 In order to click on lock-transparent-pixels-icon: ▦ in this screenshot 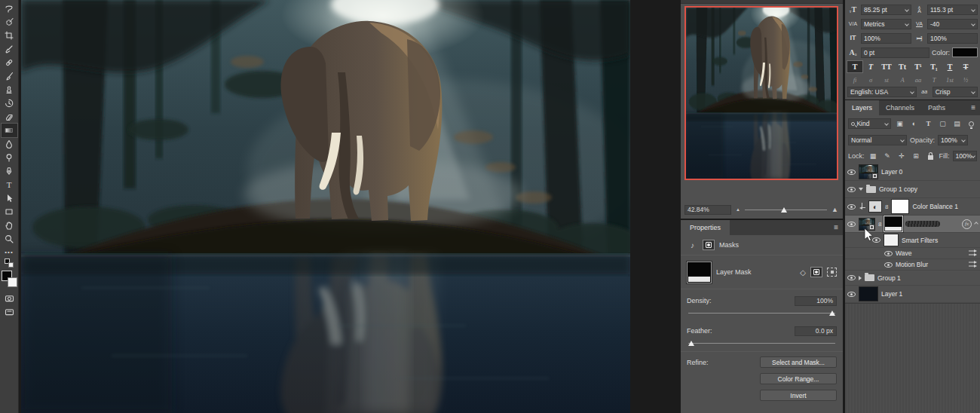, I will do `click(873, 156)`.